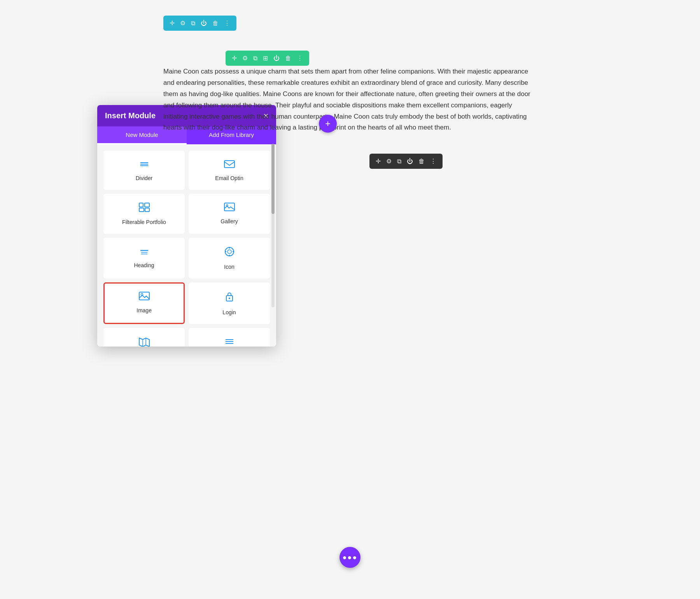 Image resolution: width=700 pixels, height=599 pixels. Describe the element at coordinates (229, 337) in the screenshot. I see `module-menu: Menu` at that location.